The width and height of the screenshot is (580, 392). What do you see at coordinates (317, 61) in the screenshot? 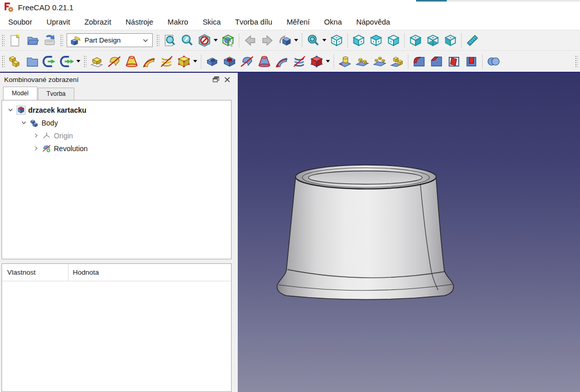
I see `subtractive-primitive-button` at bounding box center [317, 61].